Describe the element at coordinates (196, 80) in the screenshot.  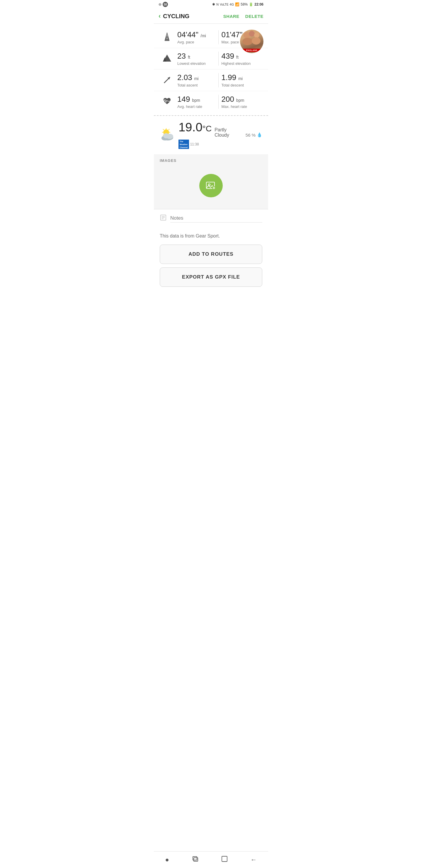
I see `total-ascent: 2.03 mi Total ascent` at that location.